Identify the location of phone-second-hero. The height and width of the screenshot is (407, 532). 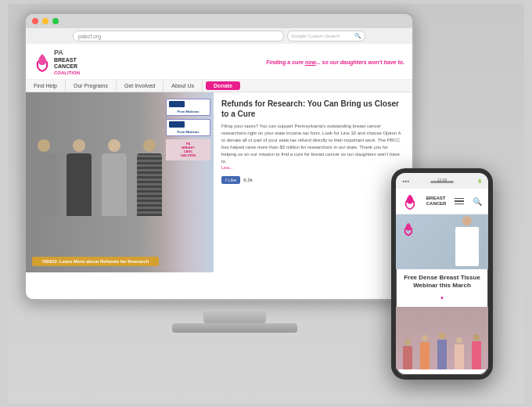
(442, 338).